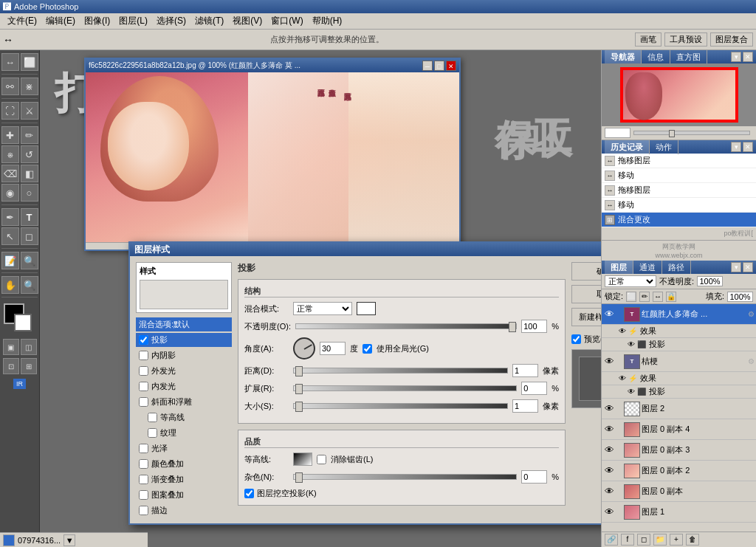  I want to click on checkbox-satin, so click(143, 449).